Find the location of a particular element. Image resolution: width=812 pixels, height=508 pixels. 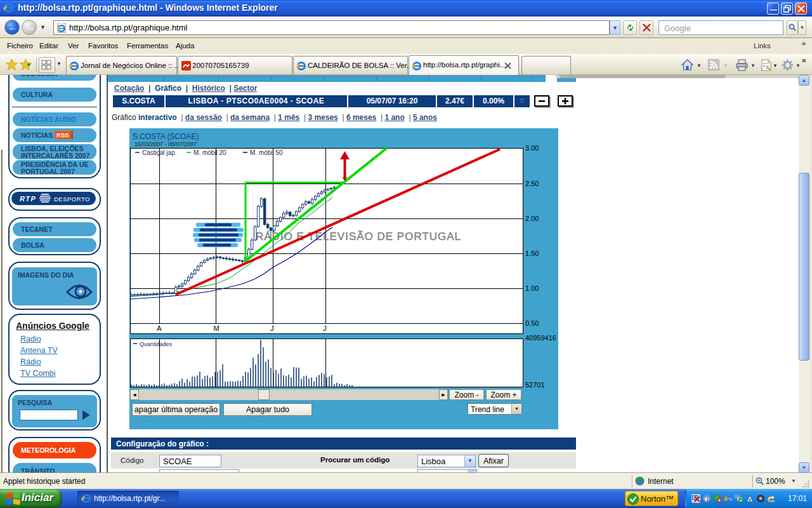

svg-text: 1.00 is located at coordinates (532, 288).